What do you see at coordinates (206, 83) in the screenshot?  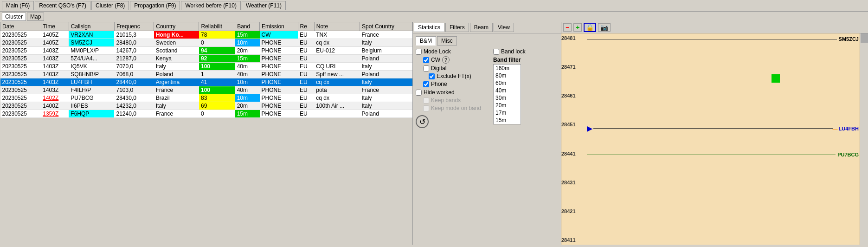 I see `table-row: 202305251403ZLU4FBH28440,0Argentina4110m…` at bounding box center [206, 83].